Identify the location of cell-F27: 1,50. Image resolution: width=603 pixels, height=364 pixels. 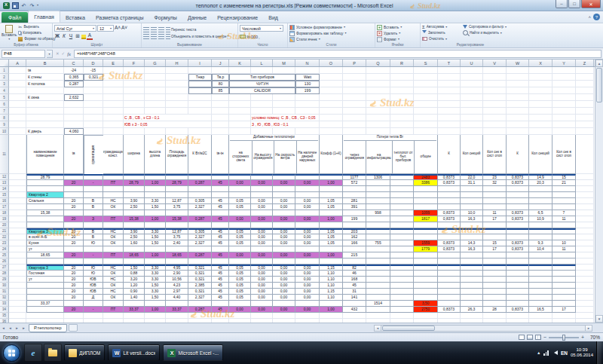
(134, 268).